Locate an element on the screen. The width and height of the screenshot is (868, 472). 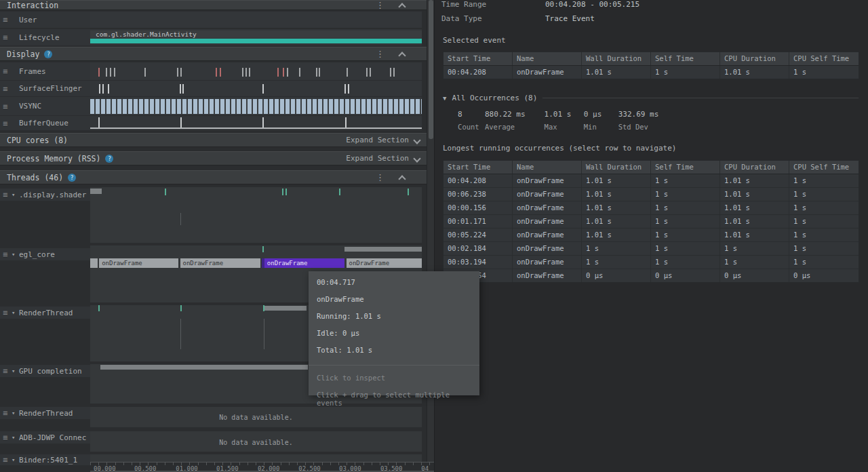
row-label-vsync: ≡ VSYNC is located at coordinates (45, 106).